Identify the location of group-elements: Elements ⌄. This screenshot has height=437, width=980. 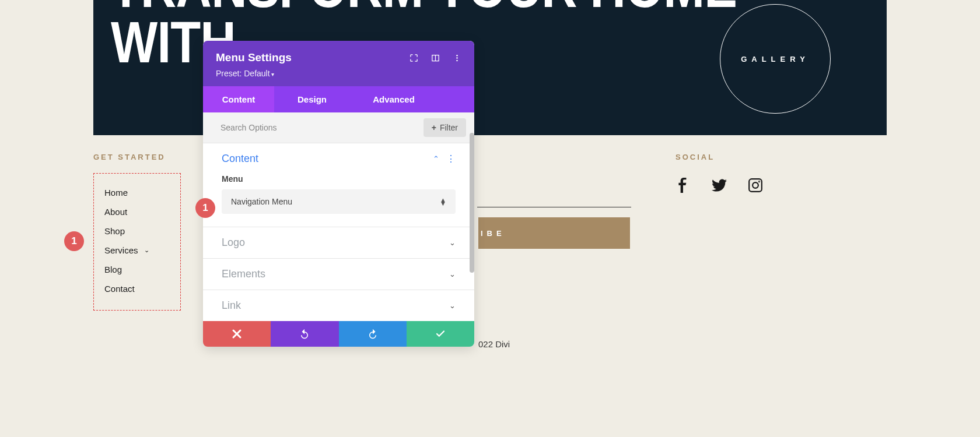
(338, 274).